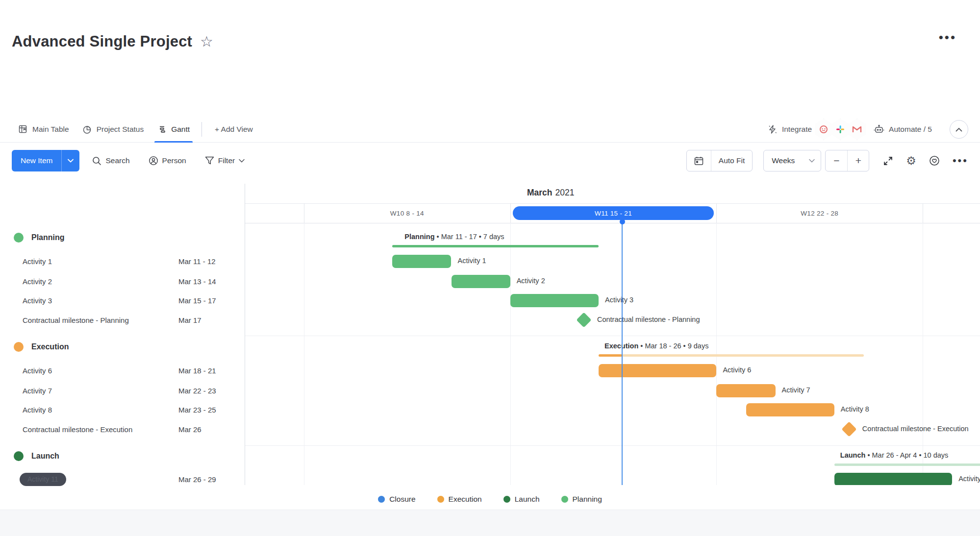  I want to click on app-badge-gmail, so click(857, 129).